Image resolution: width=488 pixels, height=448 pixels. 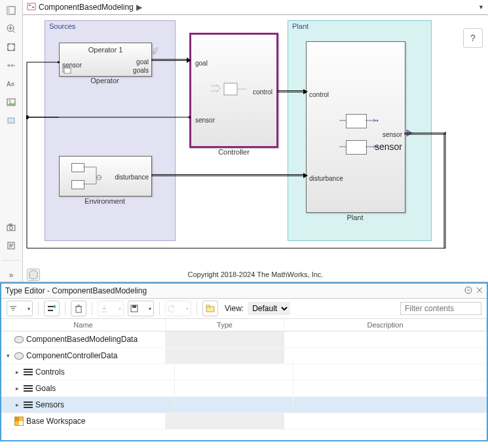 I want to click on undo-button: ▾, so click(x=178, y=308).